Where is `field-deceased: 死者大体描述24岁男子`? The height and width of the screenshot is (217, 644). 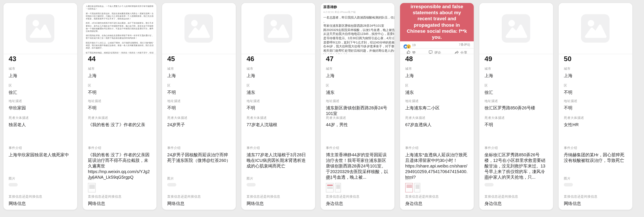 field-deceased: 死者大体描述24岁男子 is located at coordinates (199, 122).